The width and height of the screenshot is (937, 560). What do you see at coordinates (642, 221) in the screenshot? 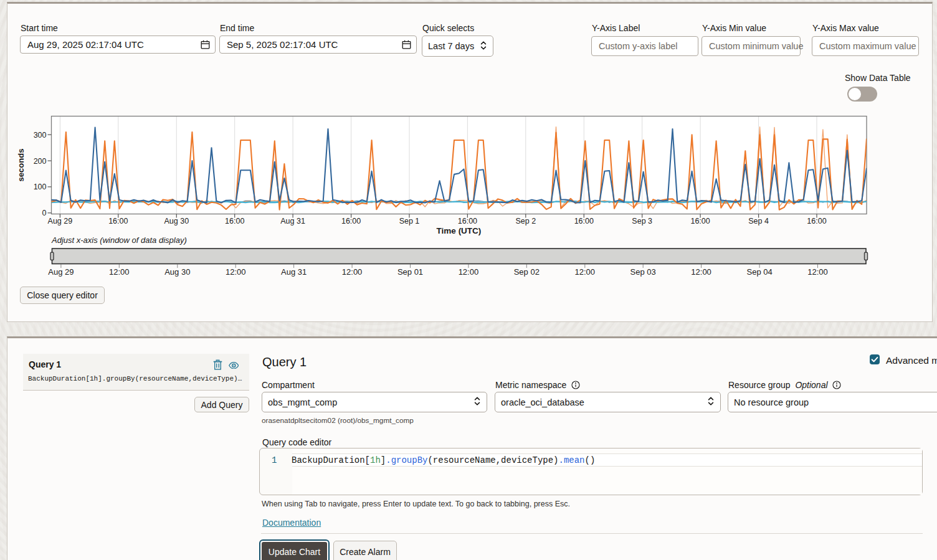
I see `svg-text: Sep 3` at bounding box center [642, 221].